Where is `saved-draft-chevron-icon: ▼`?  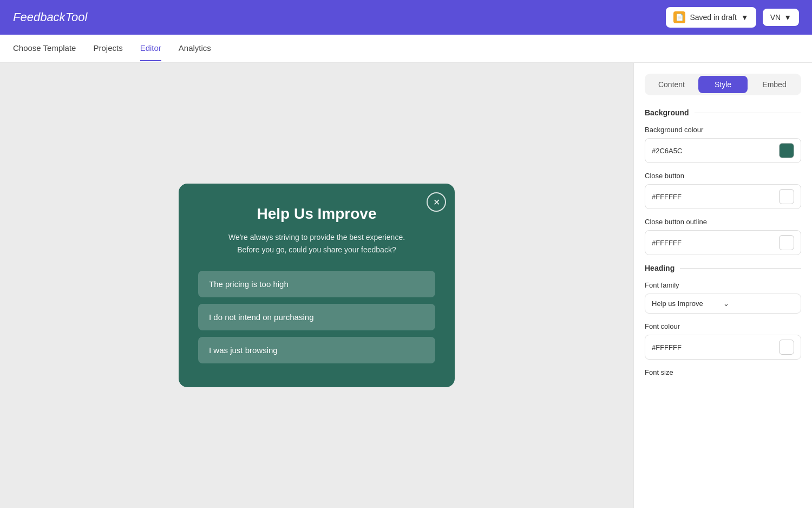 saved-draft-chevron-icon: ▼ is located at coordinates (745, 17).